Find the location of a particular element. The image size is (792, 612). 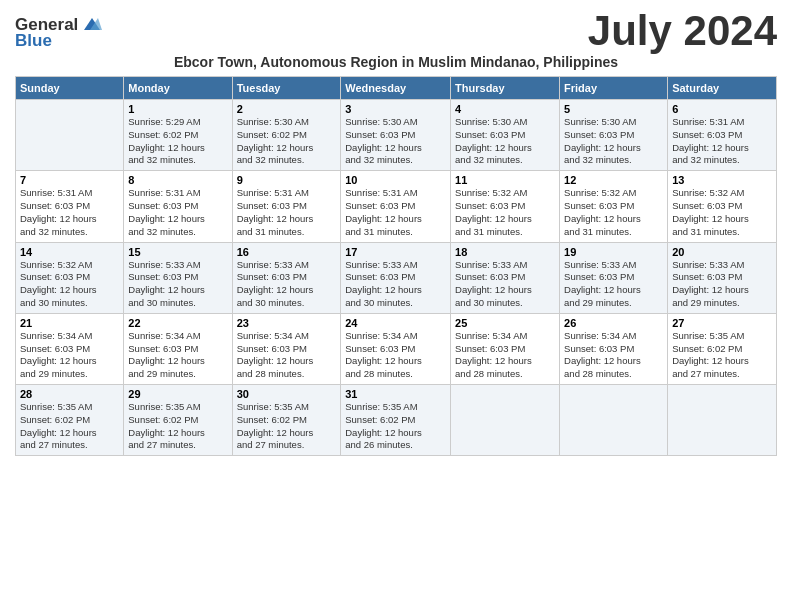

calendar-cell: 6Sunrise: 5:31 AM Sunset: 6:03 PM Daylig… is located at coordinates (722, 136).